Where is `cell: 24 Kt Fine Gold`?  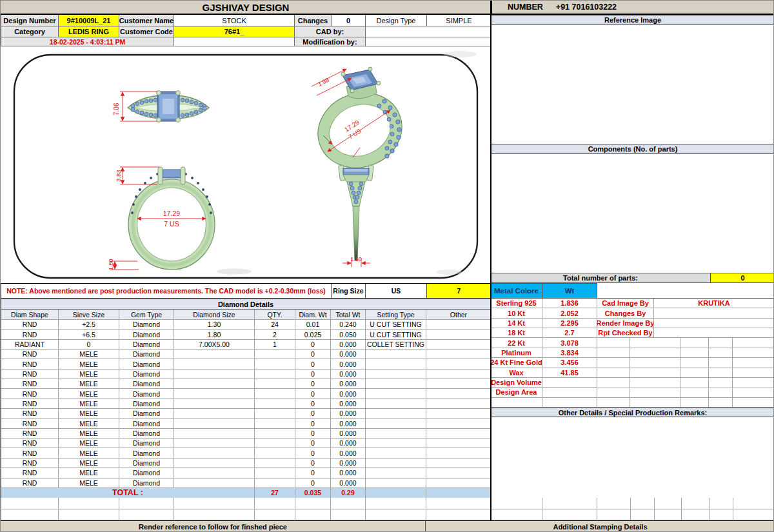
cell: 24 Kt Fine Gold is located at coordinates (517, 362).